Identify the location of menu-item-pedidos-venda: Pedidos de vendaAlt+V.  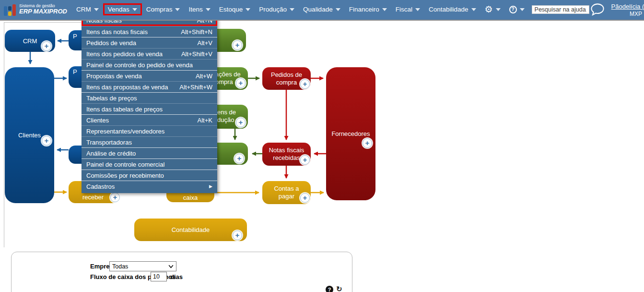
(150, 42).